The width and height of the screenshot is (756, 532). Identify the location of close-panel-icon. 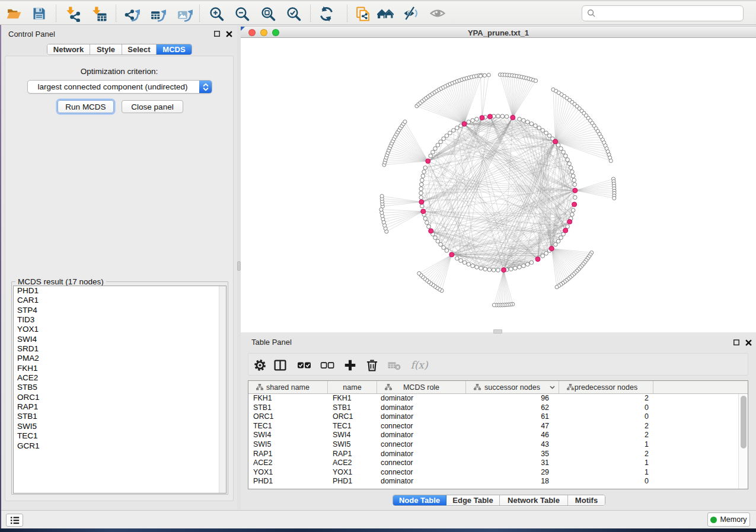
(748, 342).